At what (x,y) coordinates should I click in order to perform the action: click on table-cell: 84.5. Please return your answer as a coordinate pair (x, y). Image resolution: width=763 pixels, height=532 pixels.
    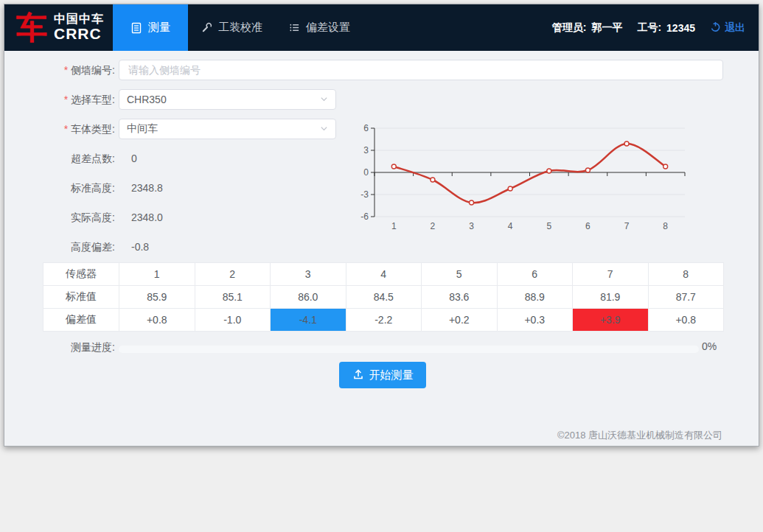
    Looking at the image, I should click on (383, 298).